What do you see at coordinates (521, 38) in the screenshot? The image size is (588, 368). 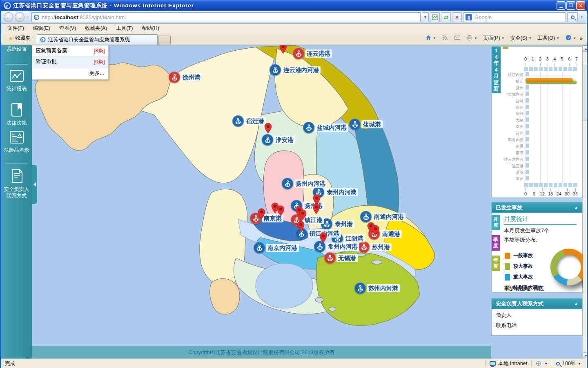 I see `safety-menu-button: 安全(S)▼` at bounding box center [521, 38].